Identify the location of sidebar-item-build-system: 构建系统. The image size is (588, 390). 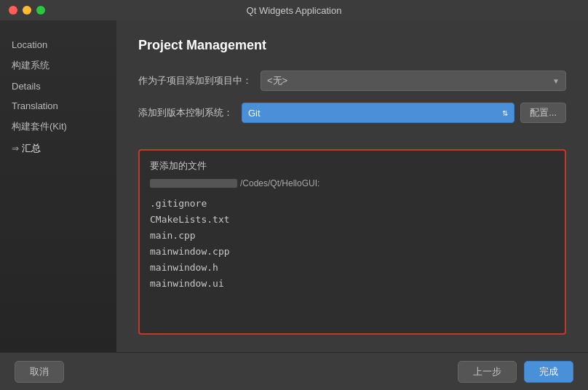
(58, 65).